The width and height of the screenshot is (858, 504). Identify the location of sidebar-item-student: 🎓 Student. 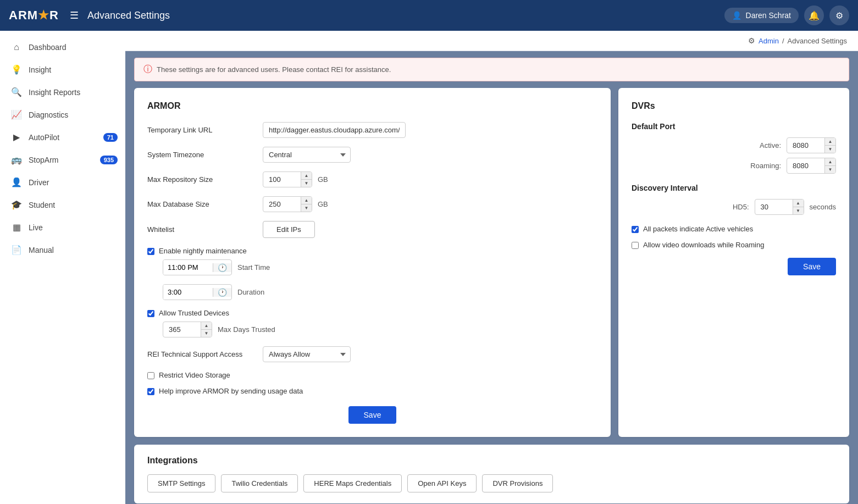
(63, 204).